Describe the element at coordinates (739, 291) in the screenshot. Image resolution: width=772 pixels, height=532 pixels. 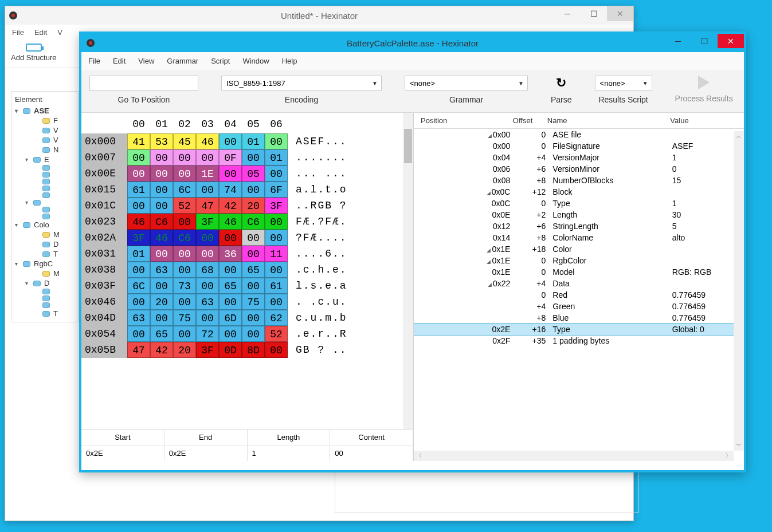
I see `results-scrollbar-vertical: ︿ ﹀` at that location.